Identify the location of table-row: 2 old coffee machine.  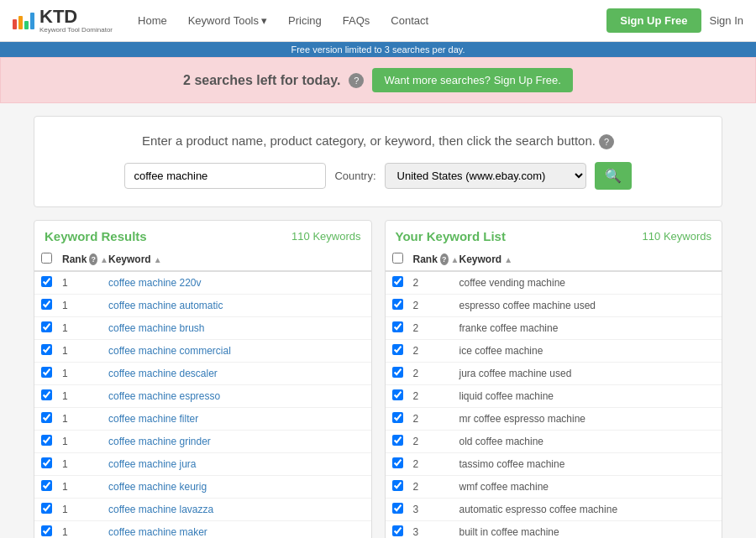
(554, 441).